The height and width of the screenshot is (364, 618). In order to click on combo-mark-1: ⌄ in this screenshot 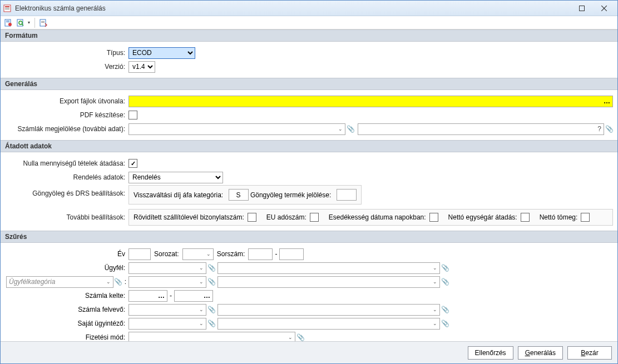, I will do `click(237, 129)`.